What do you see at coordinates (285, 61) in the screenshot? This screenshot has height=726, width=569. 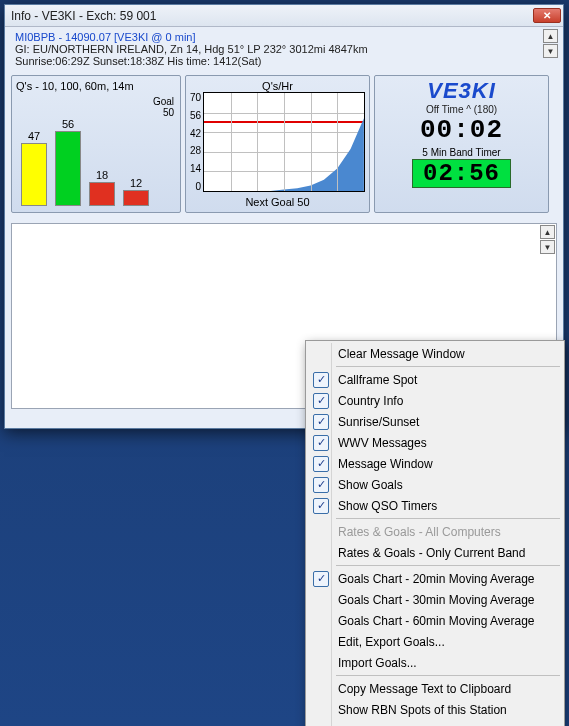 I see `sun-line: Sunrise:06:29Z Sunset:18:38Z His time: 1…` at bounding box center [285, 61].